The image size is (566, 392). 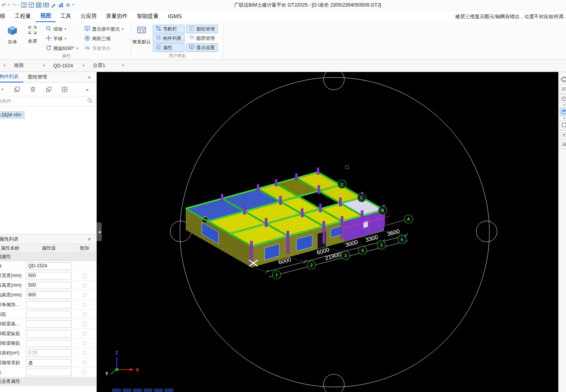 I want to click on tab-component-list: 构件列表, so click(x=12, y=77).